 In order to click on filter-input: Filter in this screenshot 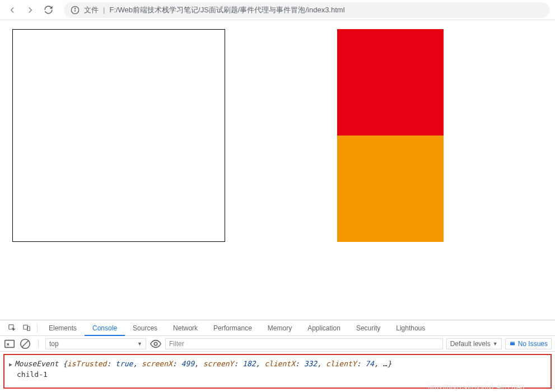, I will do `click(304, 344)`.